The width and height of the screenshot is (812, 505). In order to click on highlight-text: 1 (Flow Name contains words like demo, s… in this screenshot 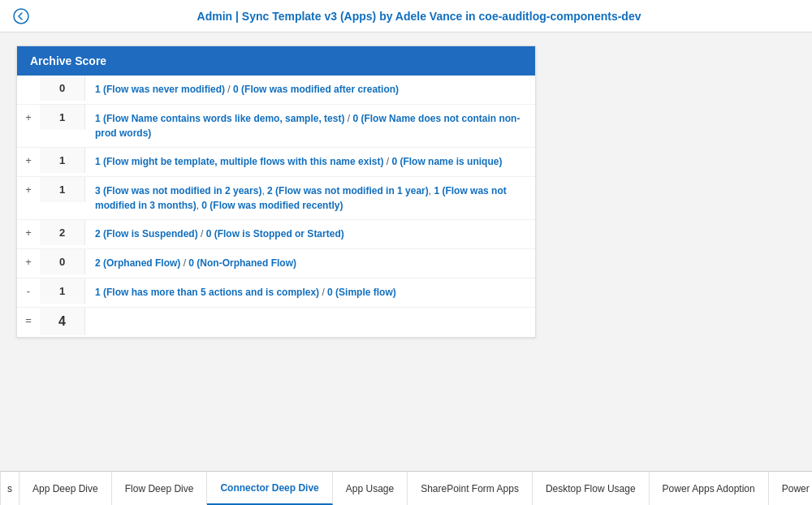, I will do `click(219, 119)`.